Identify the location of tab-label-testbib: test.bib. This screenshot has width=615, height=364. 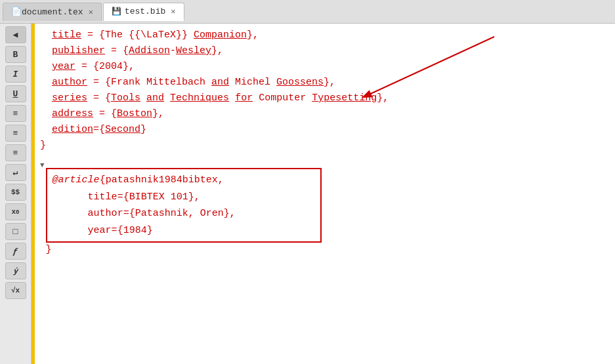
(145, 12).